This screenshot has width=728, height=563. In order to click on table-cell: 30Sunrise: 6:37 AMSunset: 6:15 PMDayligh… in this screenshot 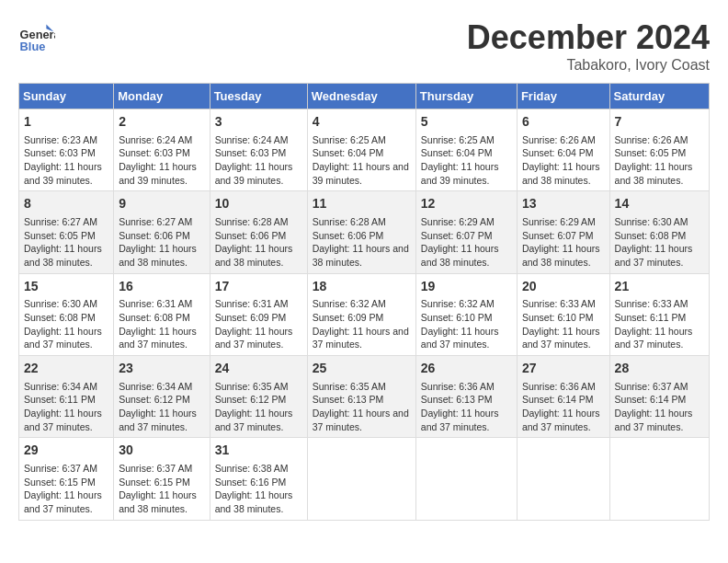, I will do `click(162, 478)`.